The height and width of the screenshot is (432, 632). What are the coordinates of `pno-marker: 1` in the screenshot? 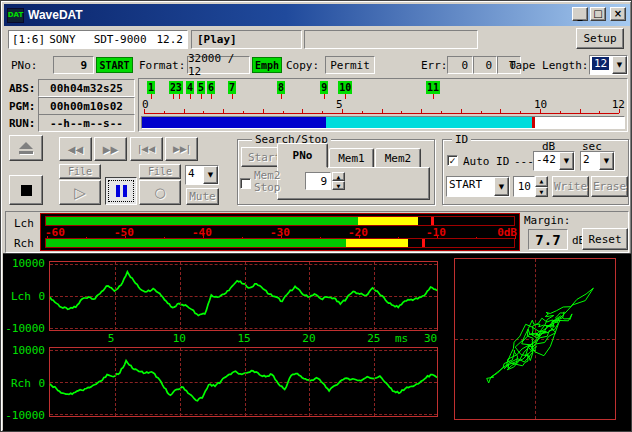 It's located at (151, 88).